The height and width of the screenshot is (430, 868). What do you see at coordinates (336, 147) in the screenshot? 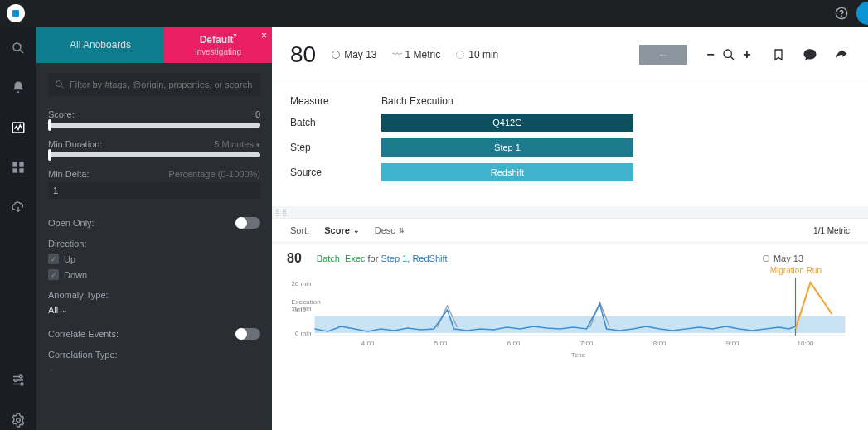
I see `step-label: Step` at bounding box center [336, 147].